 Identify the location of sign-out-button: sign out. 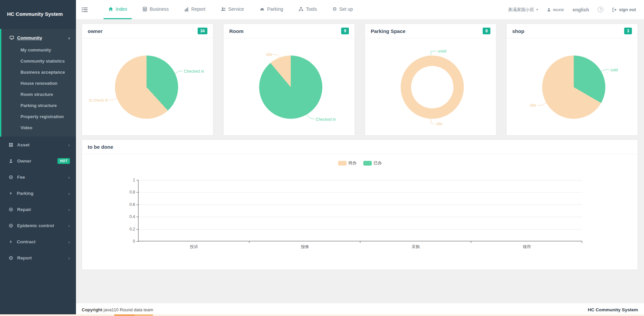
(624, 9).